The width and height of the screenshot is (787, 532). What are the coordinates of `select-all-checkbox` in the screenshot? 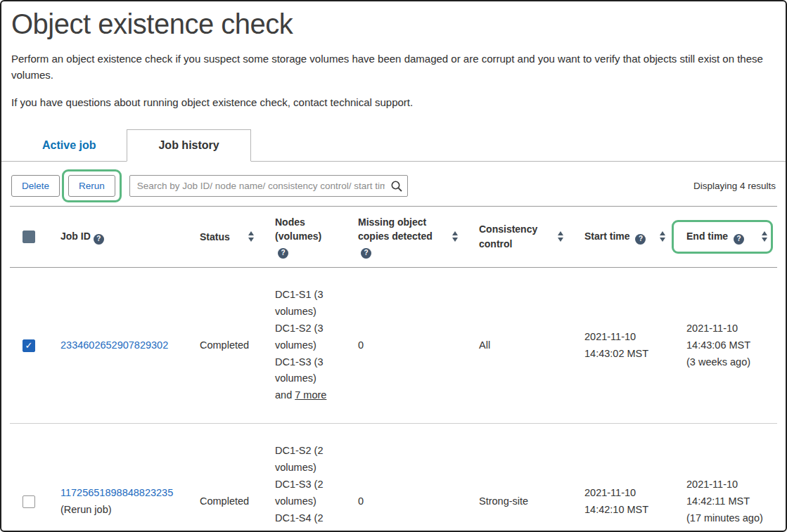 It's located at (29, 237).